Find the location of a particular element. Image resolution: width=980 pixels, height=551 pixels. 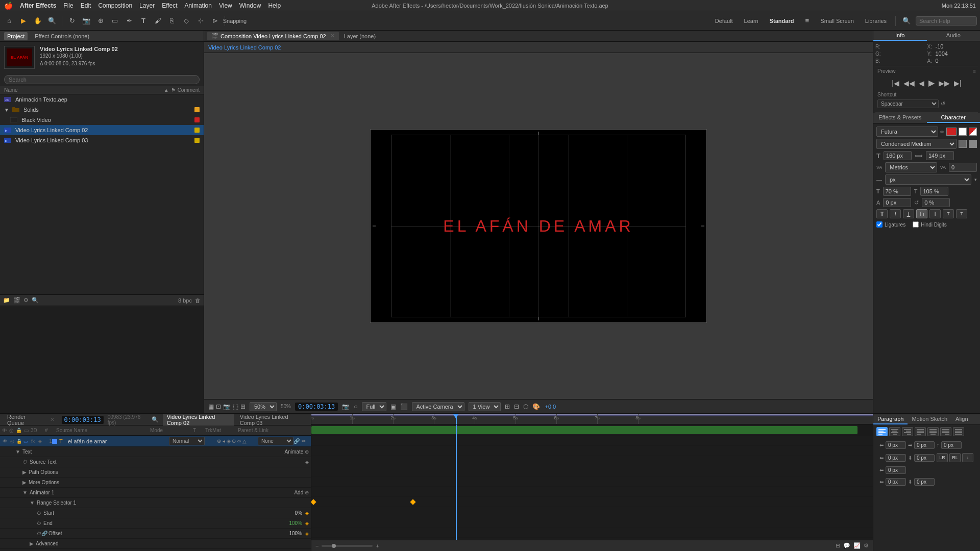

all-caps-btn: T is located at coordinates (935, 214).